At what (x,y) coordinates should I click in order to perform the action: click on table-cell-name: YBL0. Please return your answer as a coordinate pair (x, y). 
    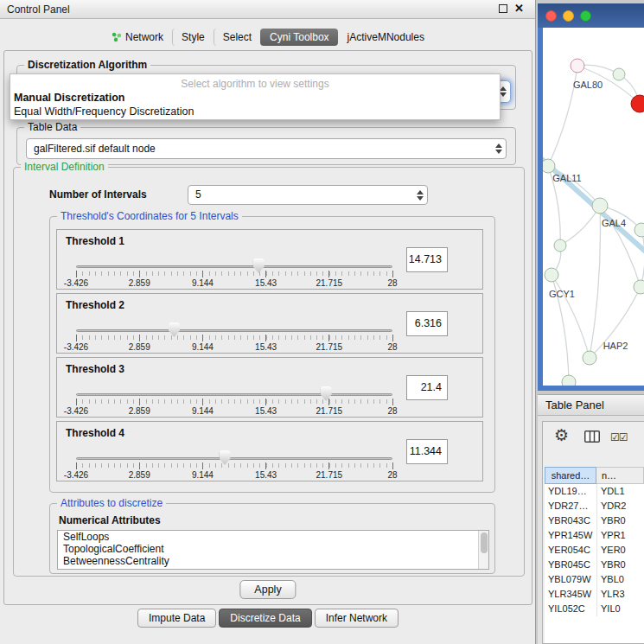
    Looking at the image, I should click on (621, 579).